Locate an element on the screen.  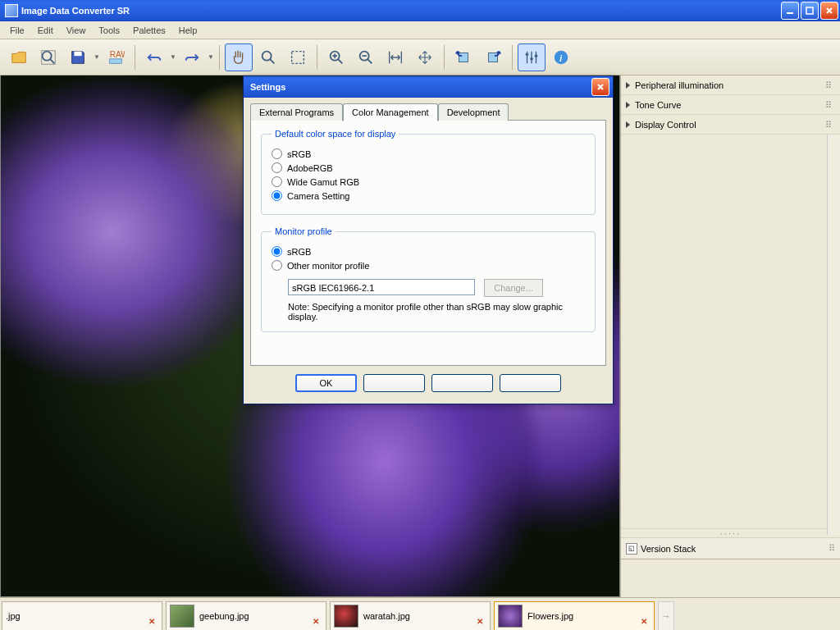
undo-button is located at coordinates (154, 57).